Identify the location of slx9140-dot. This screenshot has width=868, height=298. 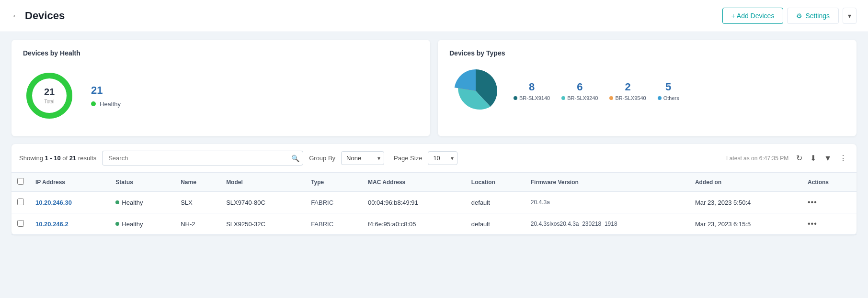
(515, 98).